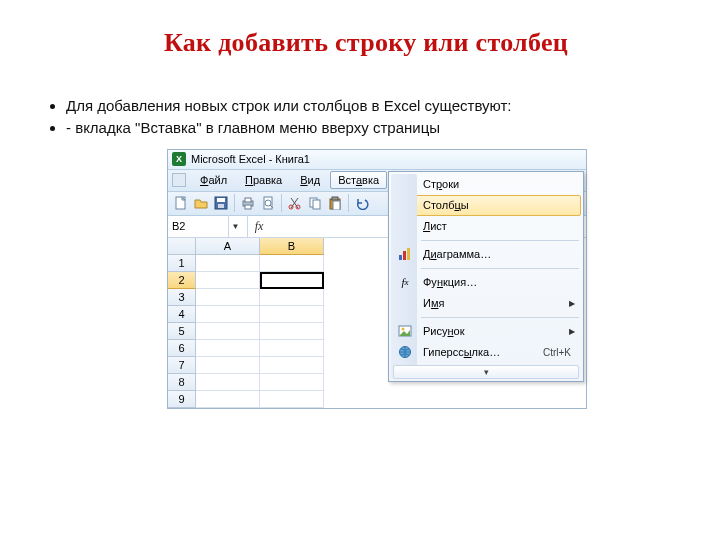 The width and height of the screenshot is (720, 540). Describe the element at coordinates (182, 264) in the screenshot. I see `row-header: 1` at that location.